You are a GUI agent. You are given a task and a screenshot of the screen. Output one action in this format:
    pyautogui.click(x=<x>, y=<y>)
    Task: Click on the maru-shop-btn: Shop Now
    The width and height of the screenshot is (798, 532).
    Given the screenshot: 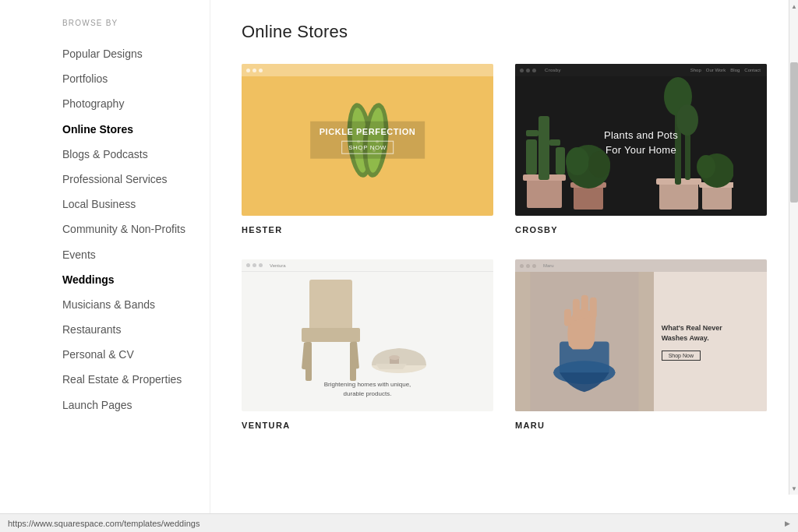 What is the action you would take?
    pyautogui.click(x=681, y=355)
    